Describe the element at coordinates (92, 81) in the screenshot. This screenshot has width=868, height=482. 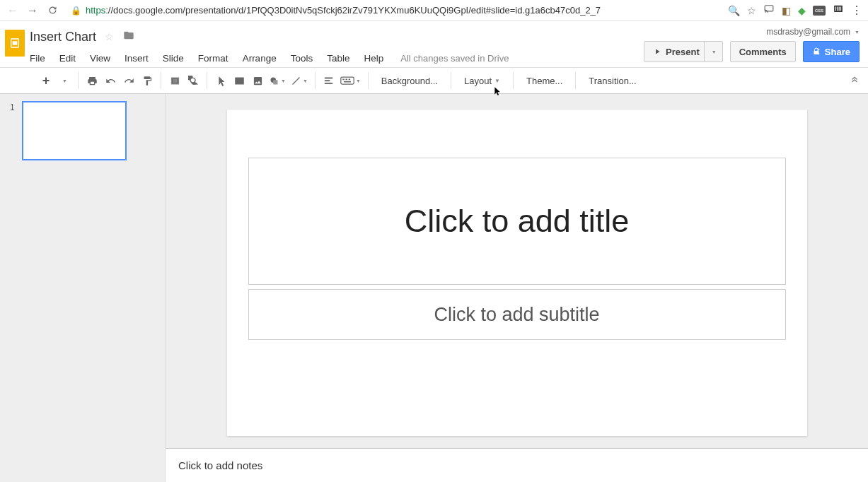
I see `print-button` at that location.